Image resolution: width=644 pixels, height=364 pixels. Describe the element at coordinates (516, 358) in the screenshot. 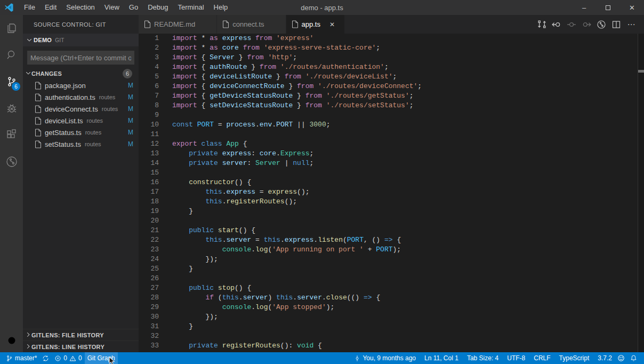

I see `encoding-setting: UTF-8` at that location.